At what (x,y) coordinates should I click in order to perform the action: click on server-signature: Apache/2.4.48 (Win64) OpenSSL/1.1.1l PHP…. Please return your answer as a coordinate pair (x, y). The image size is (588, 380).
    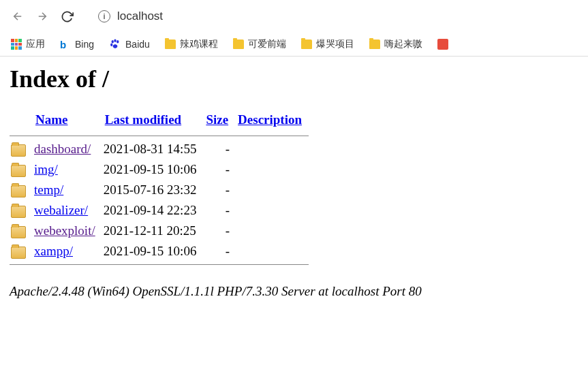
    Looking at the image, I should click on (294, 287).